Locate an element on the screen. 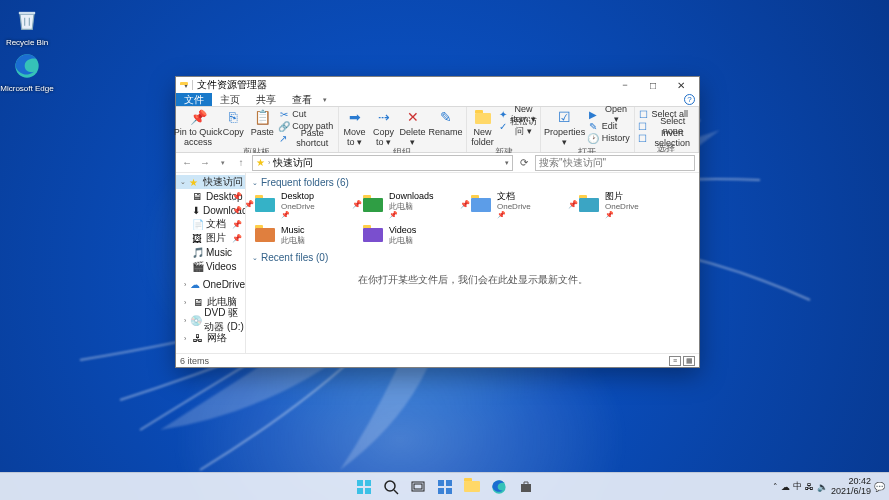 Image resolution: width=889 pixels, height=500 pixels. nav-recent-button: ▾ is located at coordinates (223, 163).